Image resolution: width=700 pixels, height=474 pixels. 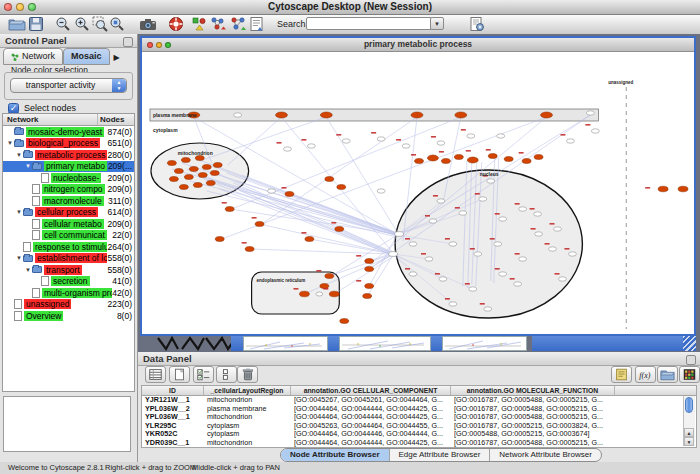 I want to click on tab-edge-attribute-browser: Edge Attribute Browser, so click(x=440, y=455).